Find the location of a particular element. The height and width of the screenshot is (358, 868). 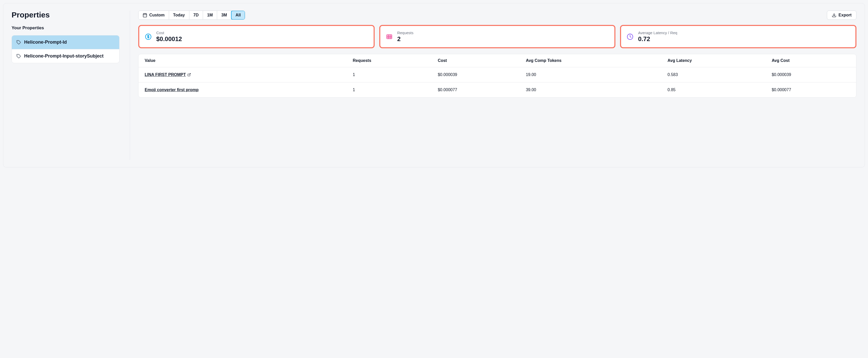

sidebar-item-1: Helicone-Prompt-Input-storySubject is located at coordinates (65, 56).